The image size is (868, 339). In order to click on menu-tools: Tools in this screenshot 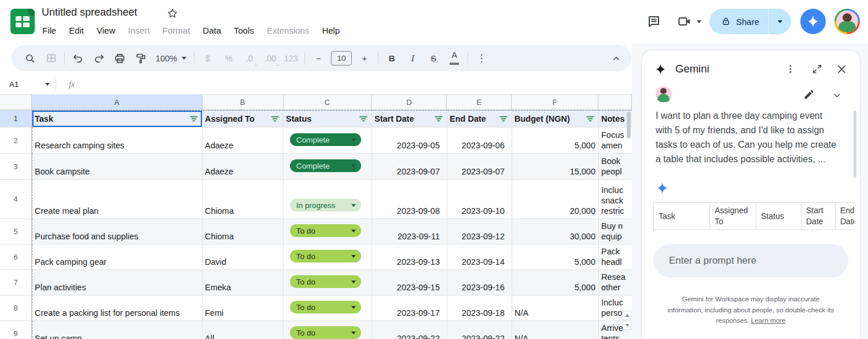, I will do `click(244, 30)`.